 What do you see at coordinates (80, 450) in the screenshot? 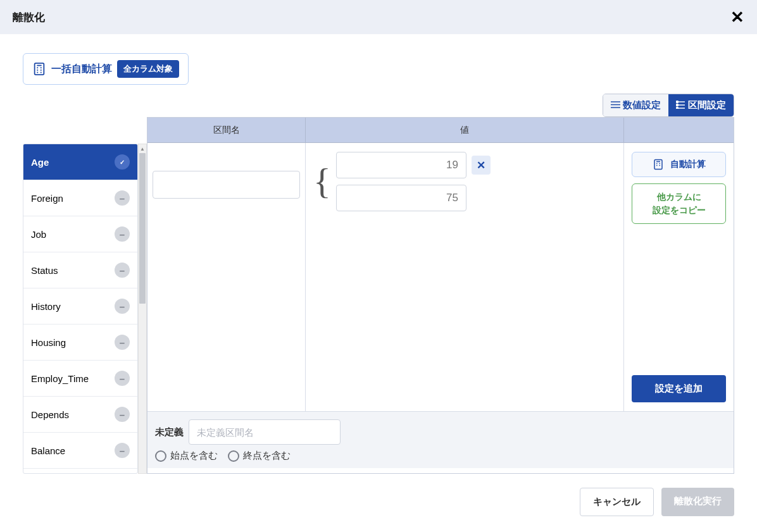
I see `sidebar-item-balance: Balance –` at bounding box center [80, 450].